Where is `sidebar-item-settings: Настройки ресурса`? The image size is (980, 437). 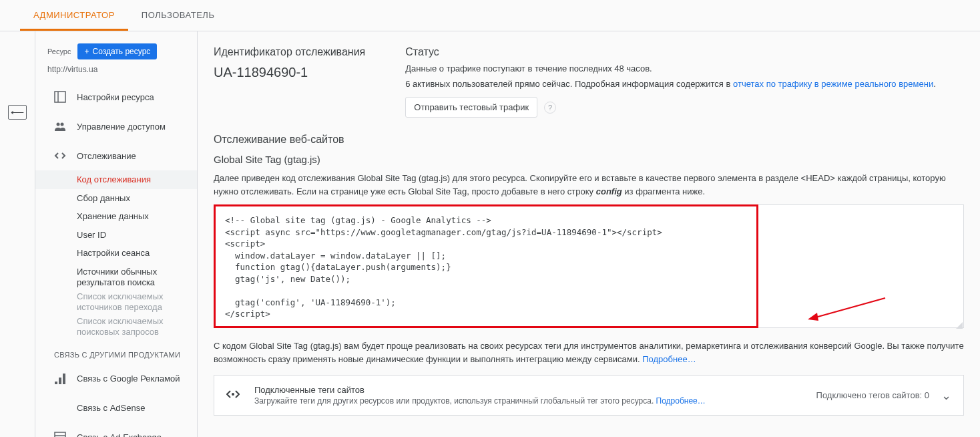
sidebar-item-settings: Настройки ресурса is located at coordinates (116, 97).